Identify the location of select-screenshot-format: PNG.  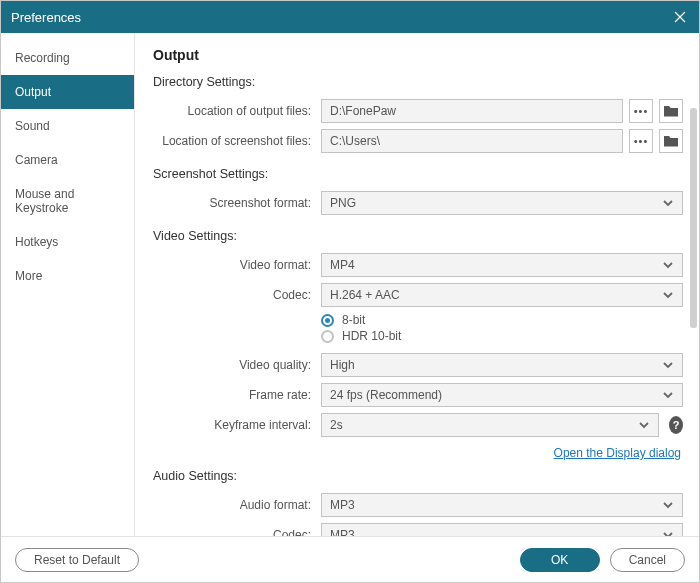
(502, 203).